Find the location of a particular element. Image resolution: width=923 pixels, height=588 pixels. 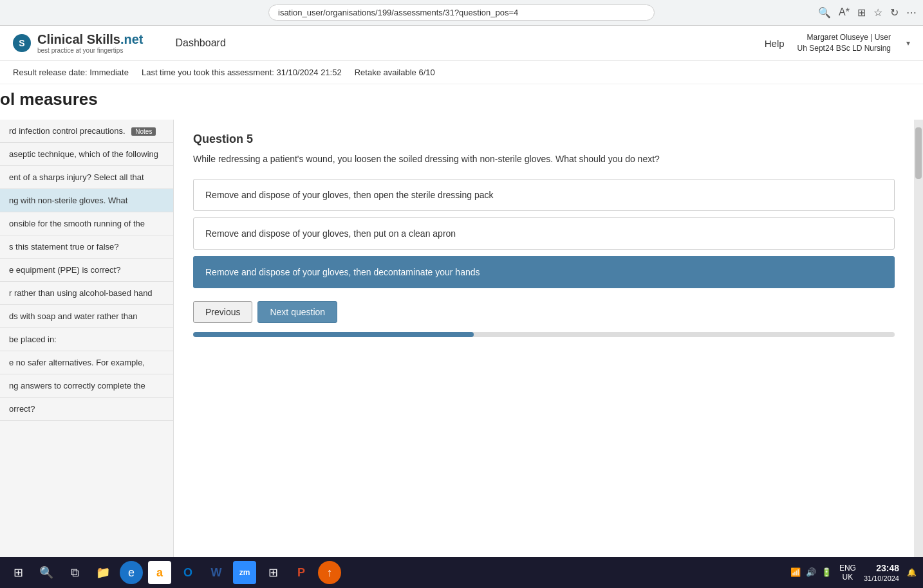

progress-bar-fill is located at coordinates (333, 335).